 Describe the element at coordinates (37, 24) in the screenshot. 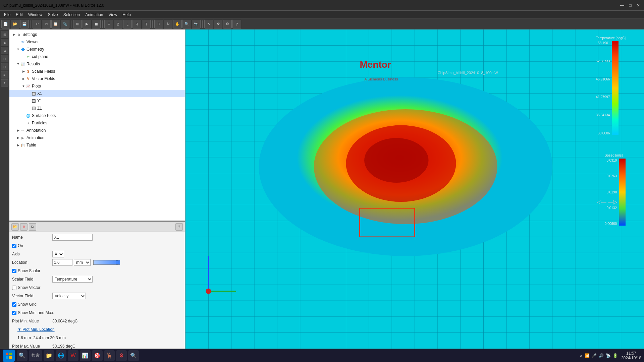

I see `tool-undo: ↩` at that location.